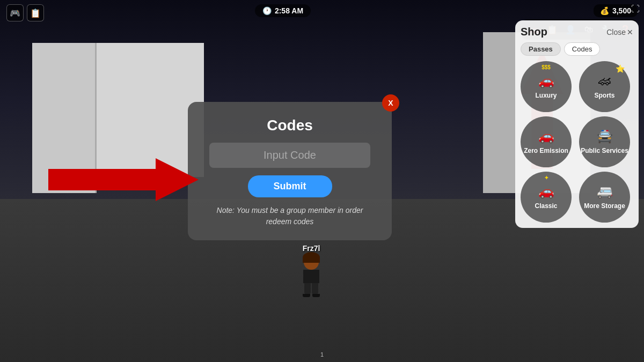  Describe the element at coordinates (605, 136) in the screenshot. I see `public-services-car-icon: 🚔` at that location.